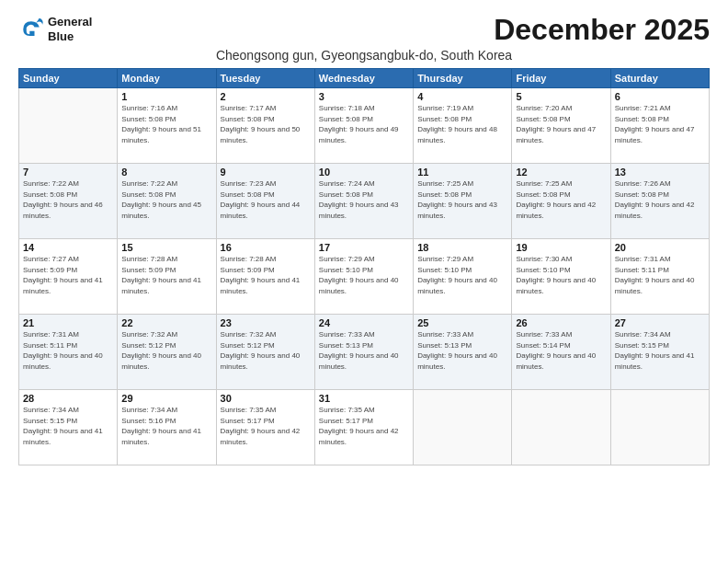 Image resolution: width=728 pixels, height=563 pixels. What do you see at coordinates (166, 97) in the screenshot?
I see `day-number: 1` at bounding box center [166, 97].